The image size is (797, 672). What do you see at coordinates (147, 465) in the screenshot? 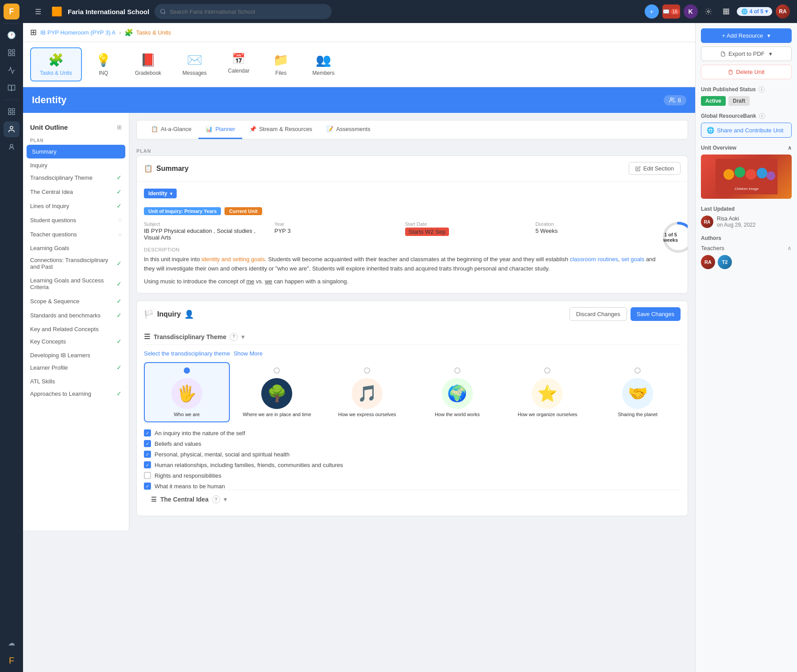
I see `cb-4: ✓` at bounding box center [147, 465].